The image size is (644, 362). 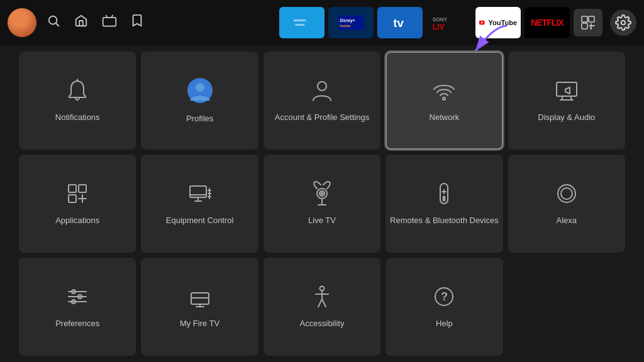 I want to click on svg-text: hotstar, so click(x=345, y=26).